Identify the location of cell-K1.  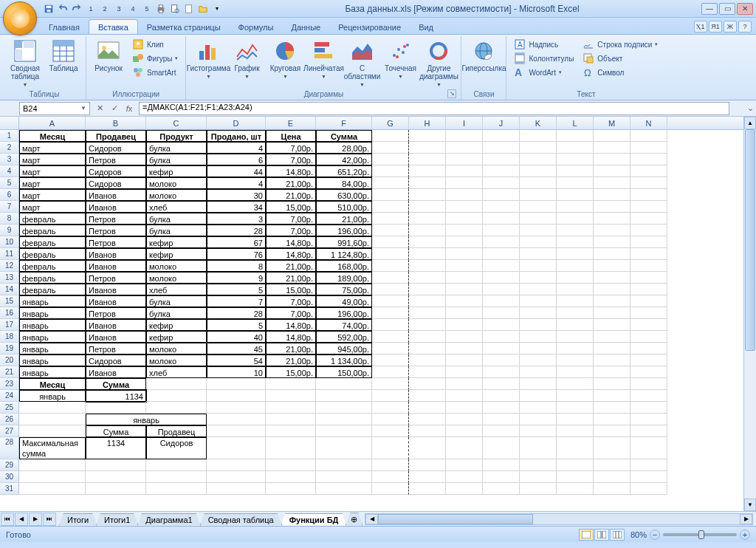
(538, 136).